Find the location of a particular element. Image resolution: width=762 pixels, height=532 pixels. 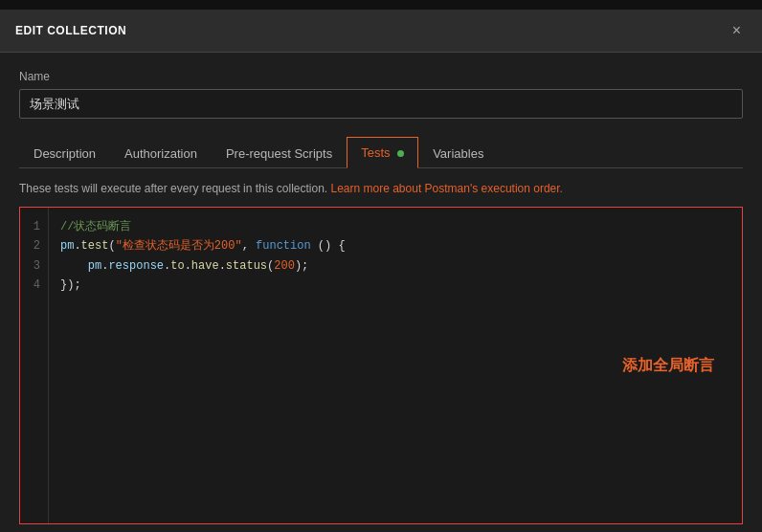

line-num-4: 4 is located at coordinates (34, 285).